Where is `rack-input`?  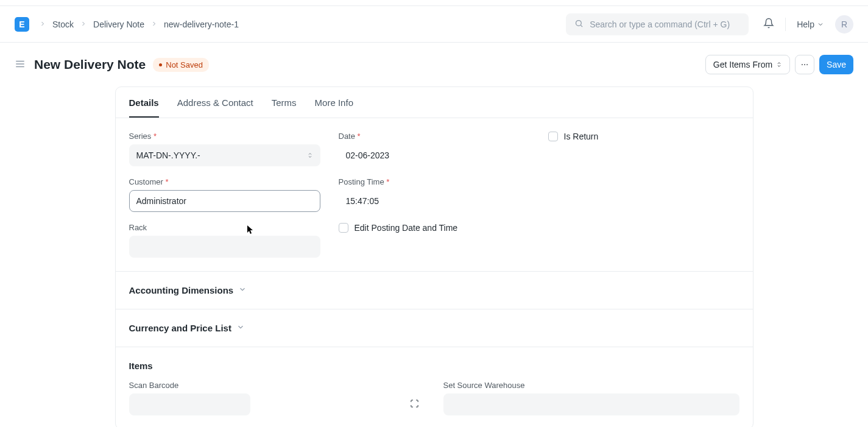
rack-input is located at coordinates (225, 247).